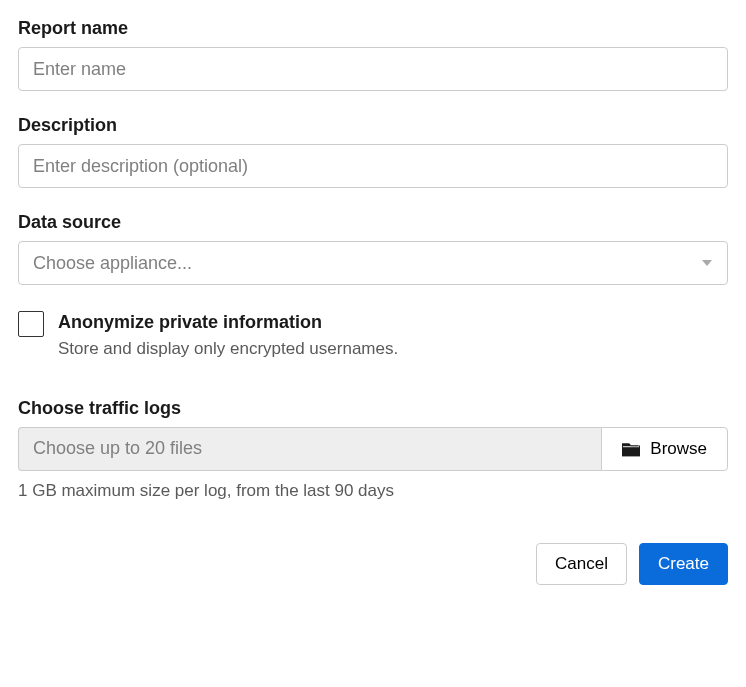  I want to click on traffic-logs-files-display: Choose up to 20 files, so click(310, 449).